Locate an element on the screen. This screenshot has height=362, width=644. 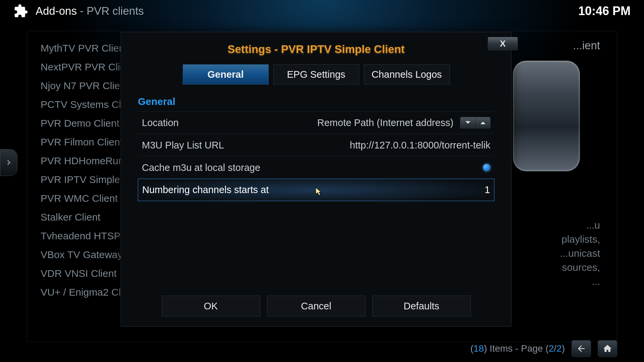
addon-art-placeholder is located at coordinates (546, 116).